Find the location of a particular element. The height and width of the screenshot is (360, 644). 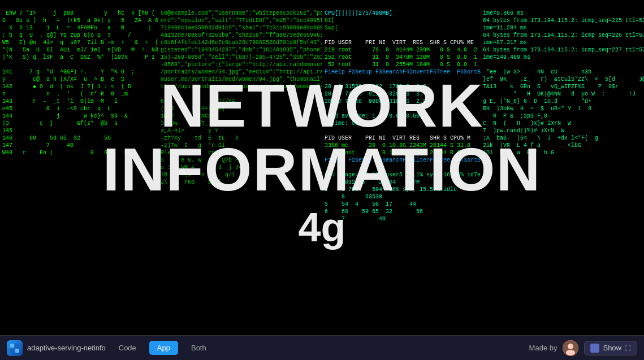

expand-icon: ⛶ is located at coordinates (628, 348).